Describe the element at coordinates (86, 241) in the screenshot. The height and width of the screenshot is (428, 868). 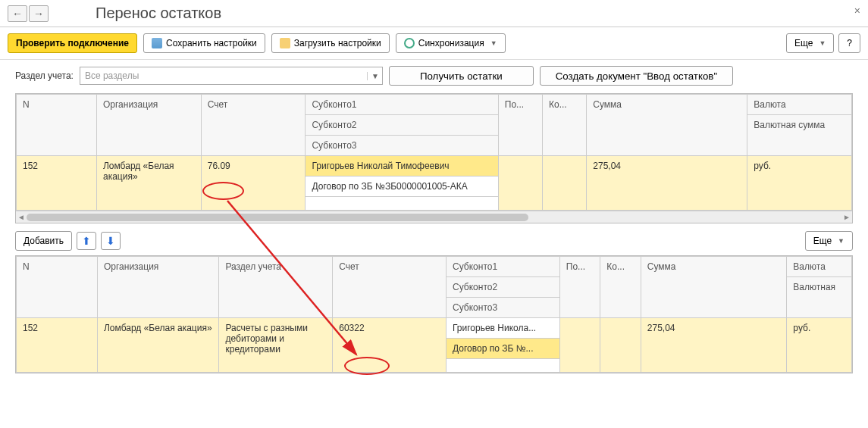
I see `move-up-button: ⬆` at that location.